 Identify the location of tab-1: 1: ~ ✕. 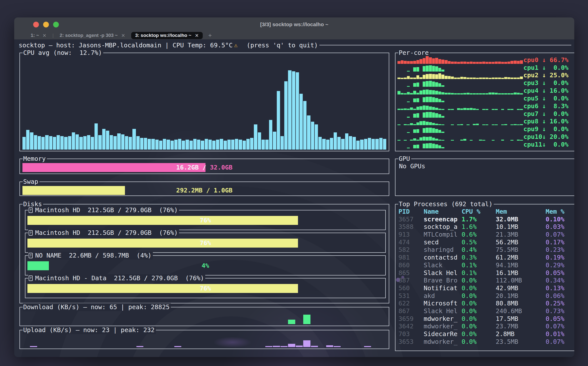
(38, 35).